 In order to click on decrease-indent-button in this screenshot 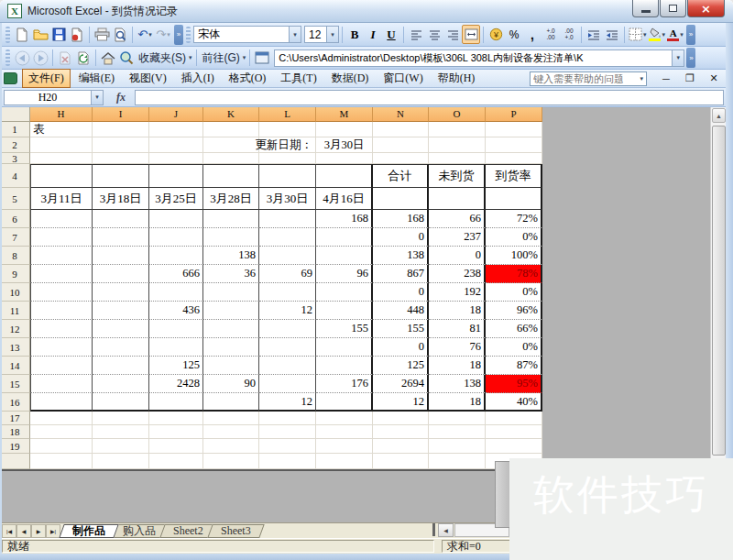, I will do `click(594, 35)`.